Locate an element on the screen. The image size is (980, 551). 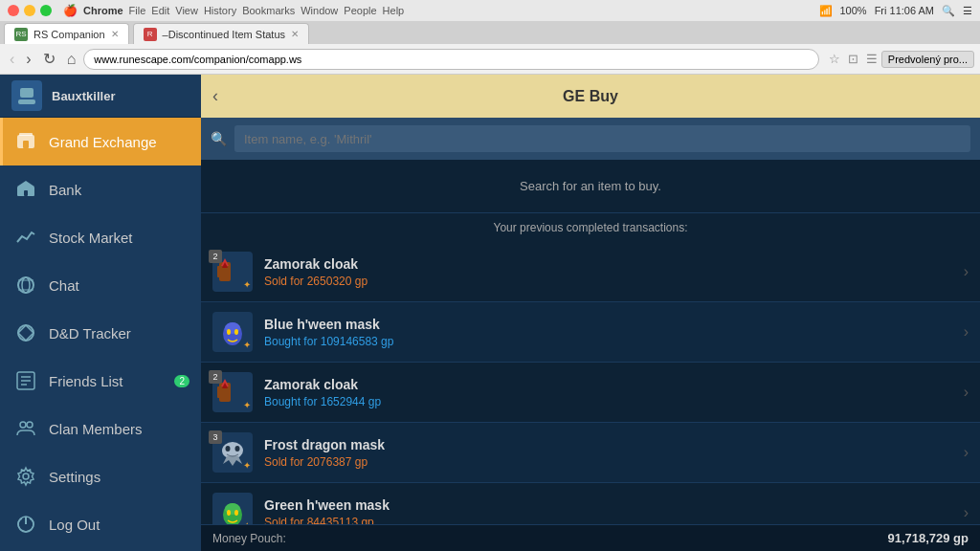
tab-favicon-2: R is located at coordinates (150, 34).